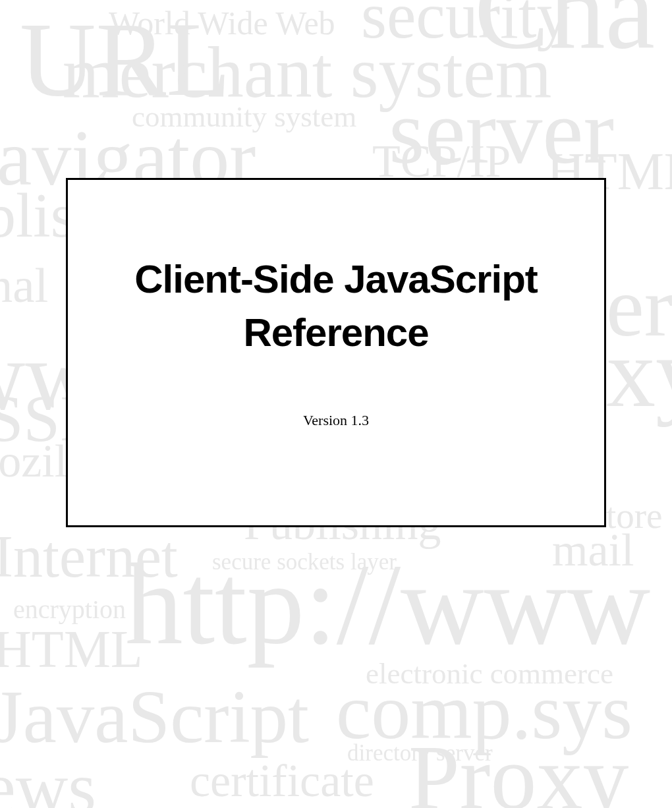 The width and height of the screenshot is (672, 808). Describe the element at coordinates (282, 781) in the screenshot. I see `bg-word: certificate` at that location.